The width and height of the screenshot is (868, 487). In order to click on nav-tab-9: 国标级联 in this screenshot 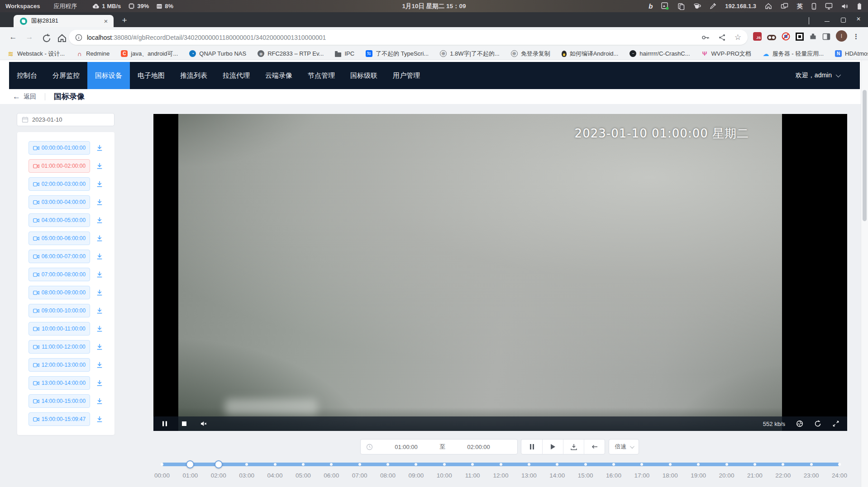, I will do `click(364, 76)`.